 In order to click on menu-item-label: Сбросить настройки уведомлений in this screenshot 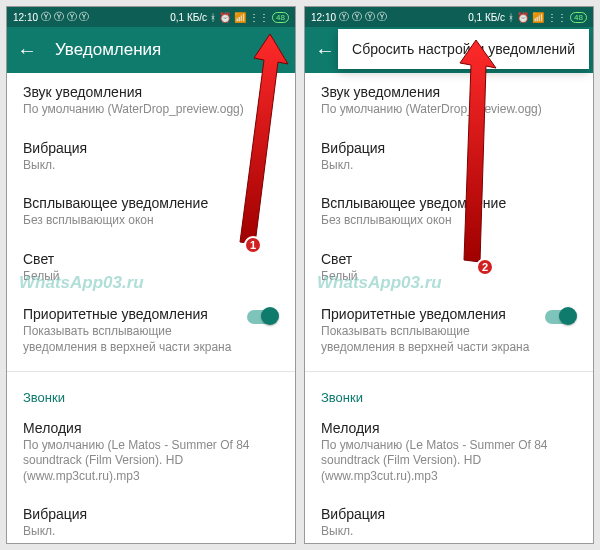, I will do `click(464, 49)`.